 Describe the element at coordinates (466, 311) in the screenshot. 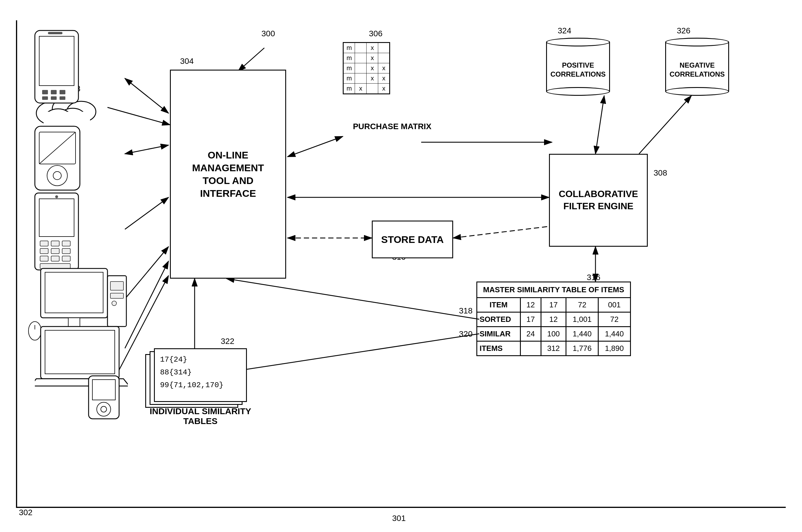

I see `ref-318: 318` at that location.